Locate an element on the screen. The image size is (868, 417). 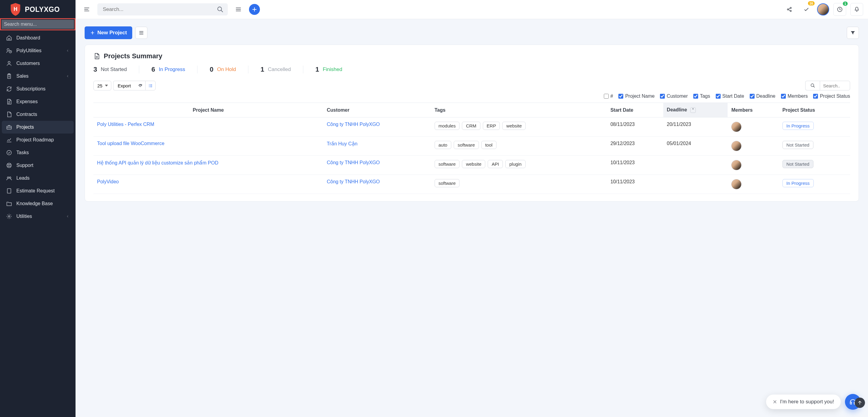
sidebar-item-subscriptions: Subscriptions is located at coordinates (38, 89).